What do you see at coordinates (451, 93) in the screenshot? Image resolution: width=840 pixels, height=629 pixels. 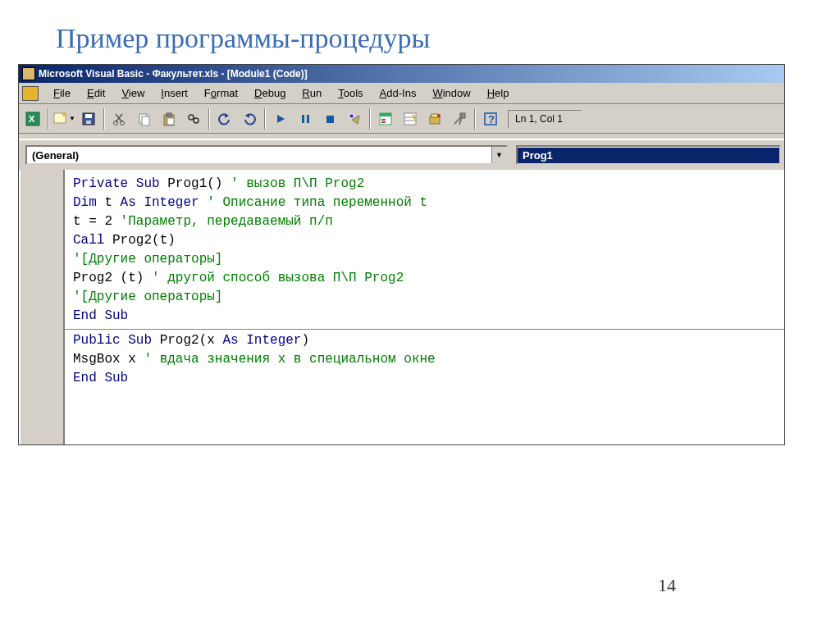 I see `menu-window: Window` at bounding box center [451, 93].